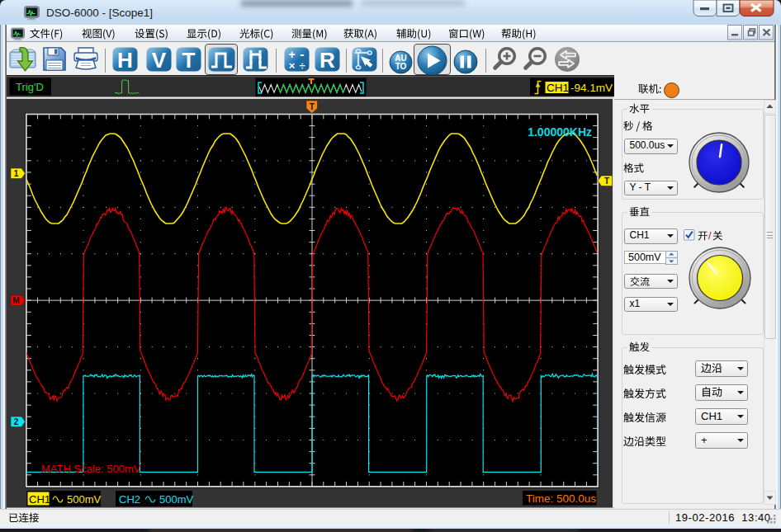  Describe the element at coordinates (91, 468) in the screenshot. I see `svg-text: MATH Scale: 500mV` at that location.